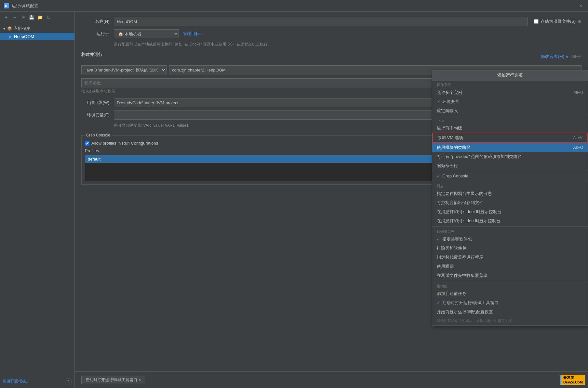 This screenshot has height=388, width=588. What do you see at coordinates (510, 148) in the screenshot?
I see `dropdown-item-module-classpath: 使用模块的类路径 Alt+O` at bounding box center [510, 148].